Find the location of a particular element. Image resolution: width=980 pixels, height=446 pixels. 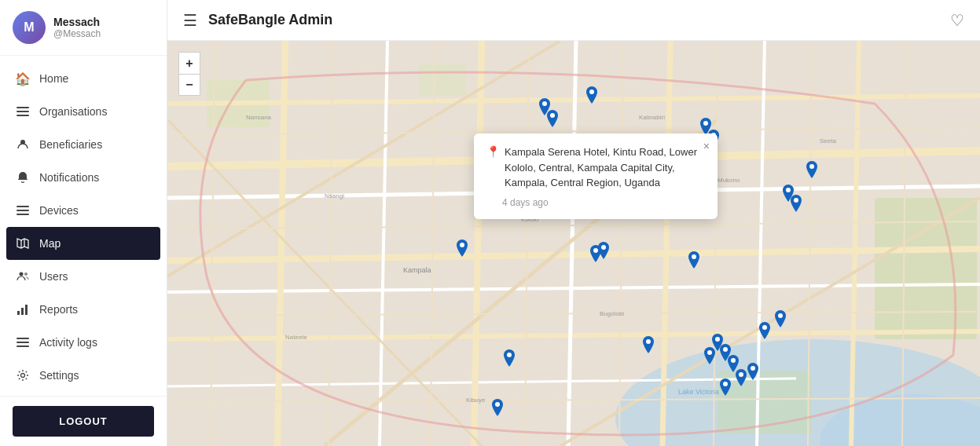

popup-close-button: × is located at coordinates (707, 146).